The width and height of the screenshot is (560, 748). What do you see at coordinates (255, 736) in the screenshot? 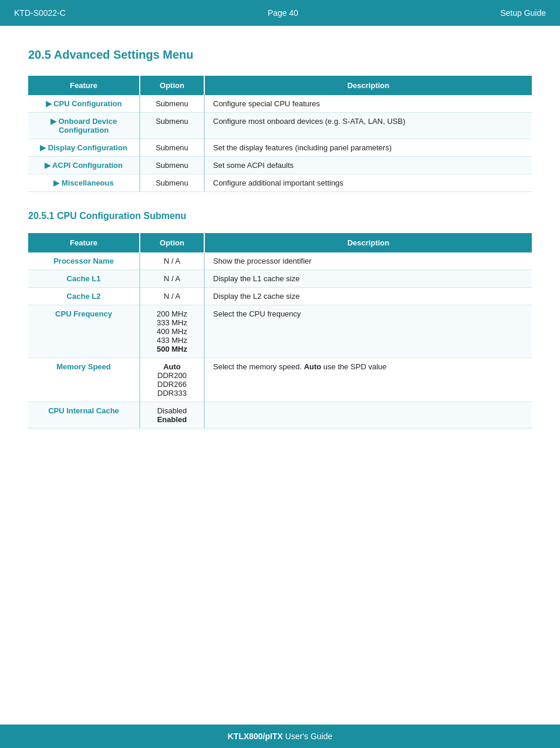
I see `footer-bold-text: KTLX800/pITX` at bounding box center [255, 736].